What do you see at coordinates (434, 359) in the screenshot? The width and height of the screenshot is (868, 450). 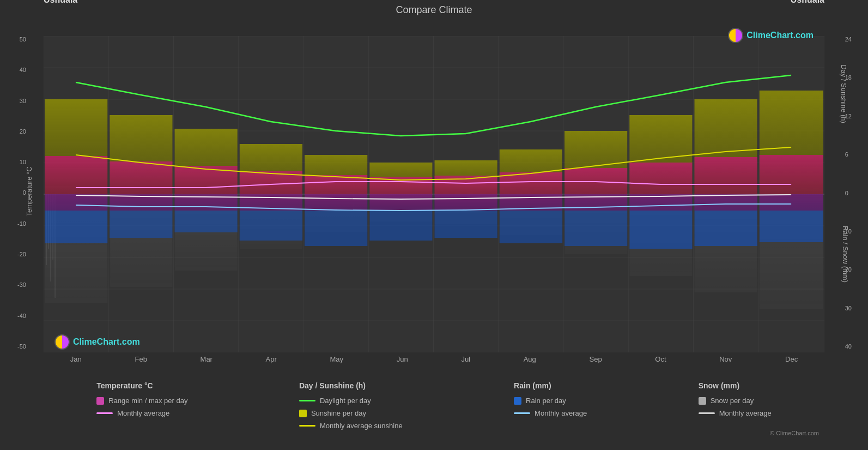 I see `x-axis: Jan Feb Mar Apr May Jun Jul Aug Sep Oct …` at bounding box center [434, 359].